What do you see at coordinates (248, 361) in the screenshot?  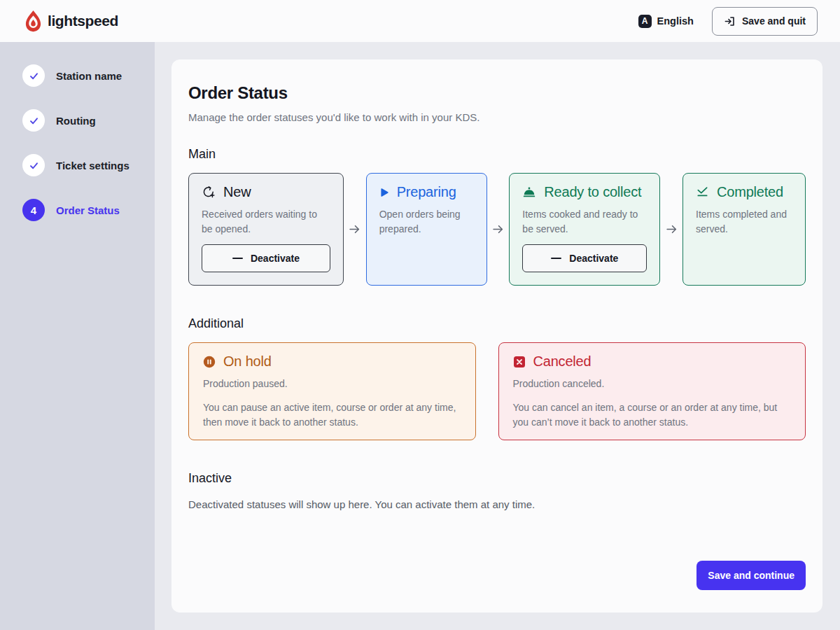 I see `status-title: On hold` at bounding box center [248, 361].